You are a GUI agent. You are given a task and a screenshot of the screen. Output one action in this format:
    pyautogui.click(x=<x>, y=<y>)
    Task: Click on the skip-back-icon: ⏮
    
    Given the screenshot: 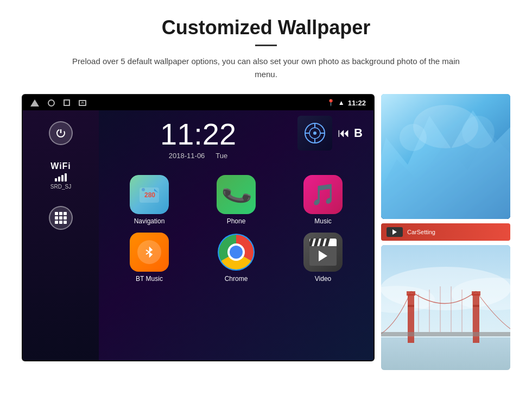 What is the action you would take?
    pyautogui.click(x=344, y=133)
    